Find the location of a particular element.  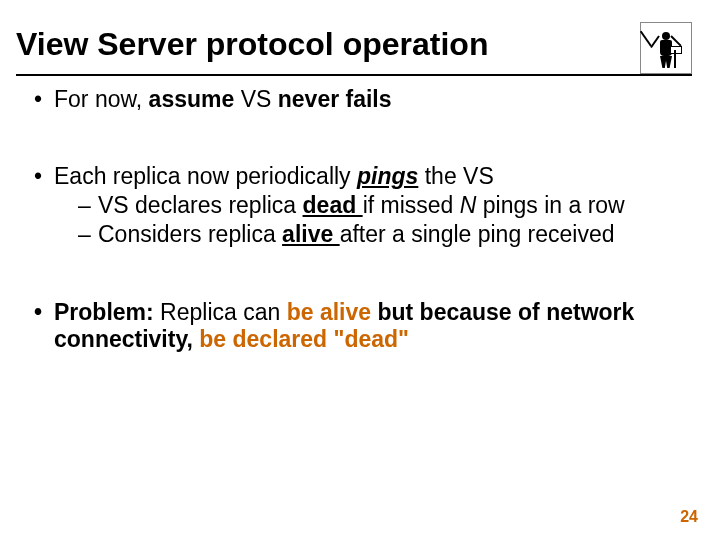

text: VS is located at coordinates (256, 99).